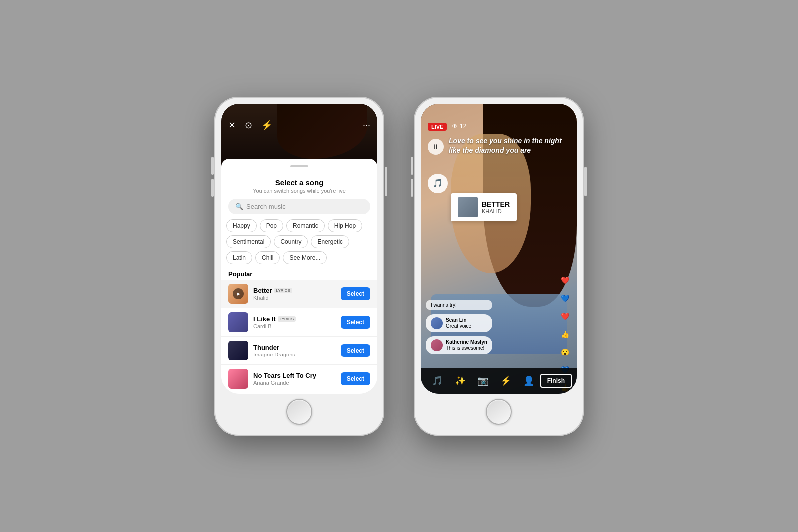 Image resolution: width=798 pixels, height=532 pixels. Describe the element at coordinates (355, 294) in the screenshot. I see `select-btn-0: Select` at that location.